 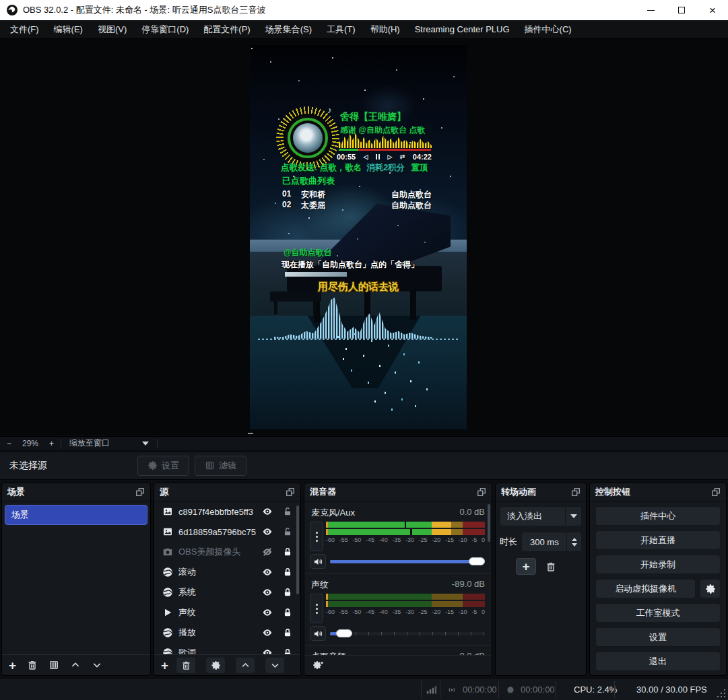 What do you see at coordinates (221, 466) in the screenshot?
I see `source-filters-button: 滤镜` at bounding box center [221, 466].